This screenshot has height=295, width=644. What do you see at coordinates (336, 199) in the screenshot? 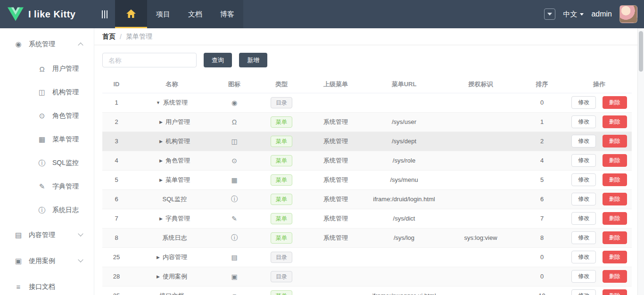
I see `cell-parent: 系统管理` at bounding box center [336, 199].